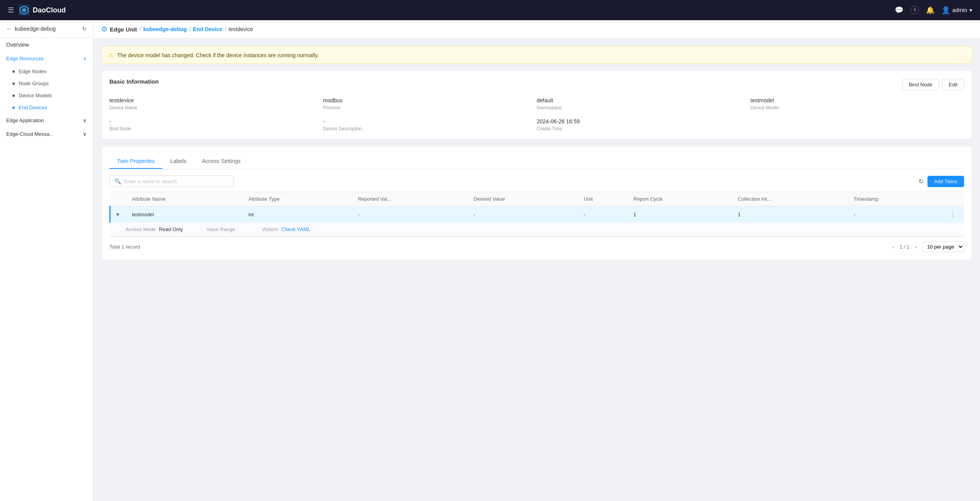  What do you see at coordinates (644, 125) in the screenshot?
I see `info-item-create-time: 2024-06-26 16:59 Create Time` at bounding box center [644, 125].